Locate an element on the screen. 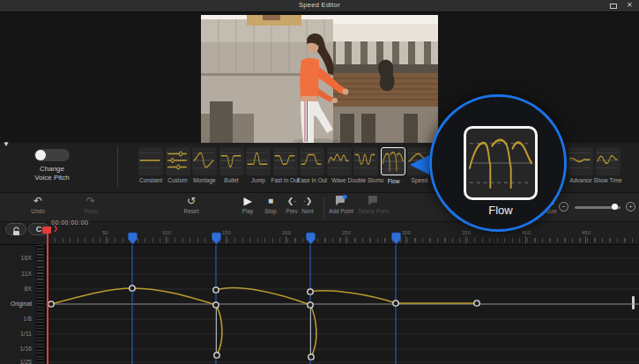 The height and width of the screenshot is (364, 639). fast-in-out-curve-icon is located at coordinates (285, 160).